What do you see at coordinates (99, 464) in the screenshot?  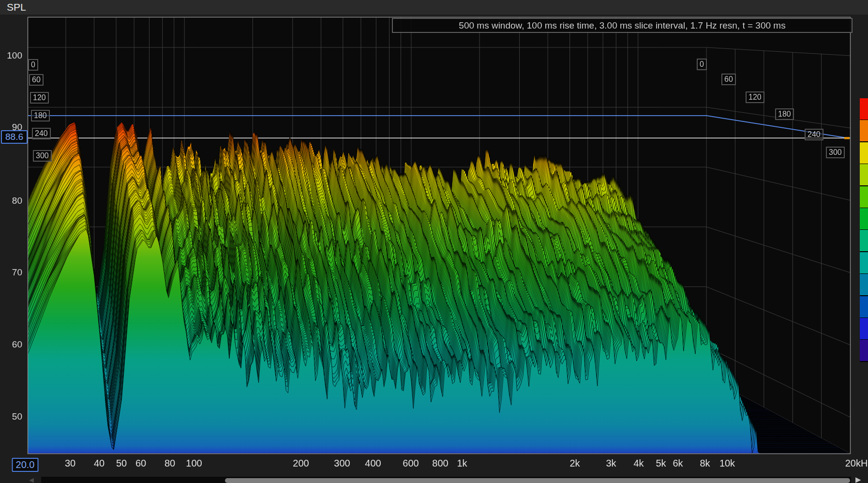 I see `x-axis-tick-label: 40` at bounding box center [99, 464].